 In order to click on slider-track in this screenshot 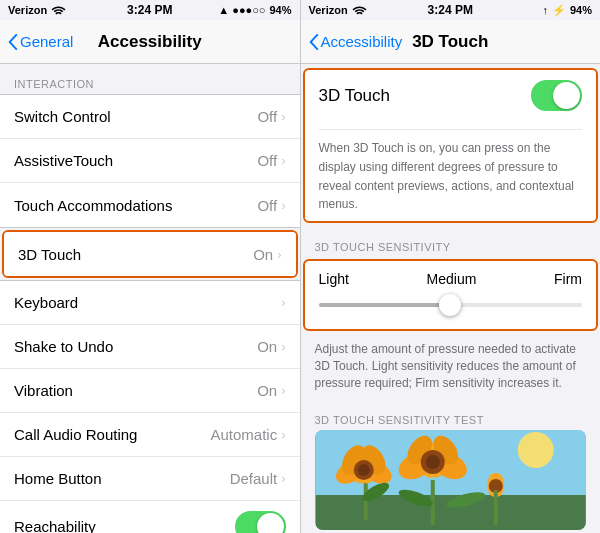, I will do `click(451, 305)`.